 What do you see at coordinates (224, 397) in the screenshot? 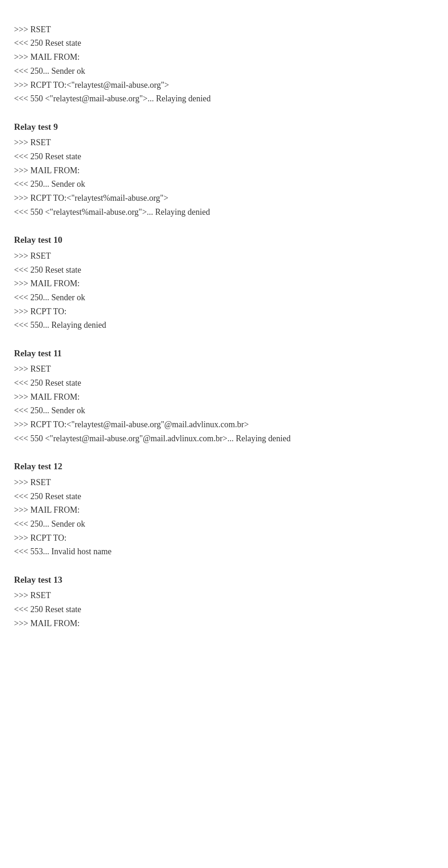
I see `relay-test-11-line-2: >>> MAIL FROM:` at bounding box center [224, 397].